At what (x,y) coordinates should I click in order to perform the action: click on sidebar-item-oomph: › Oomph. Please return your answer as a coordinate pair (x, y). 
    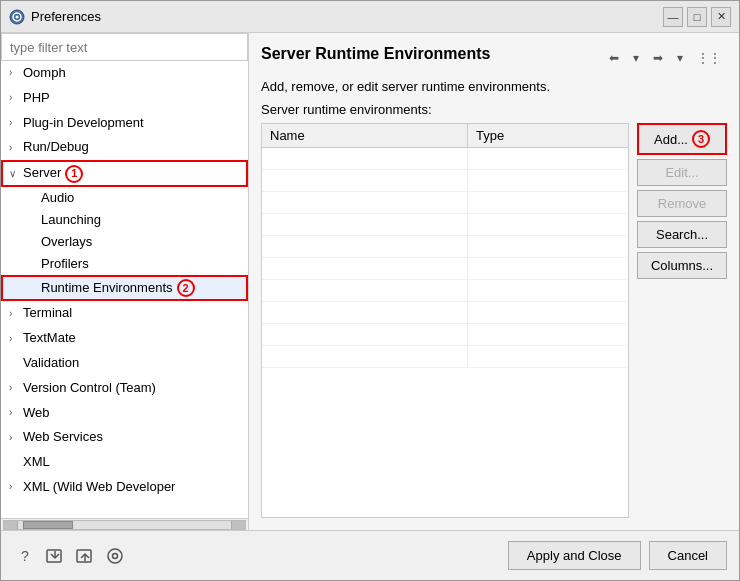
    Looking at the image, I should click on (124, 74).